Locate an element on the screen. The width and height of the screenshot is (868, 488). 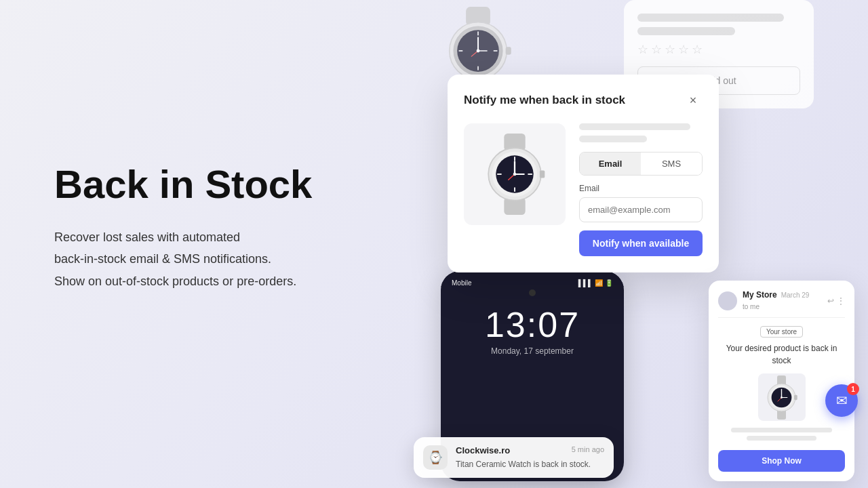
left-content: Back in Stock Recover lost sales with au… is located at coordinates (224, 228).